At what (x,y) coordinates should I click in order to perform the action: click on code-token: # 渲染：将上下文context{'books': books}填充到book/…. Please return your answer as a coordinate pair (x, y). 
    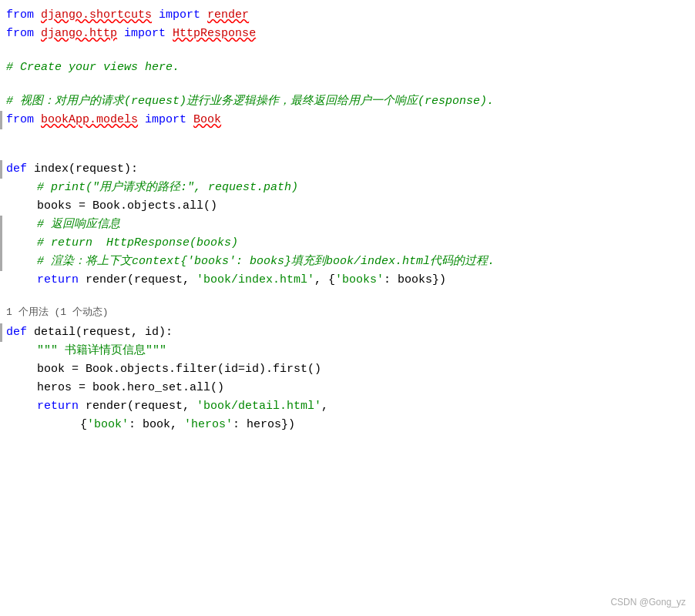
    Looking at the image, I should click on (266, 262).